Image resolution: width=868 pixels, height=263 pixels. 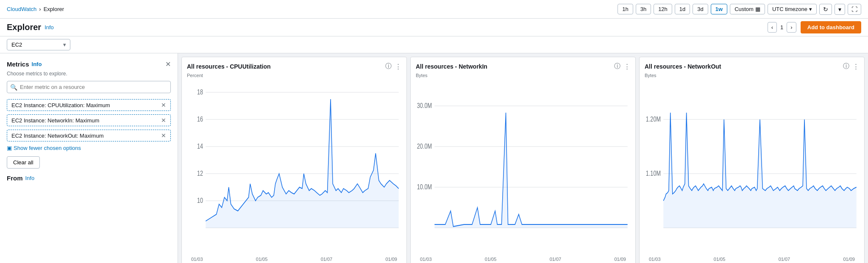 I want to click on svg-text: 12, so click(x=200, y=173).